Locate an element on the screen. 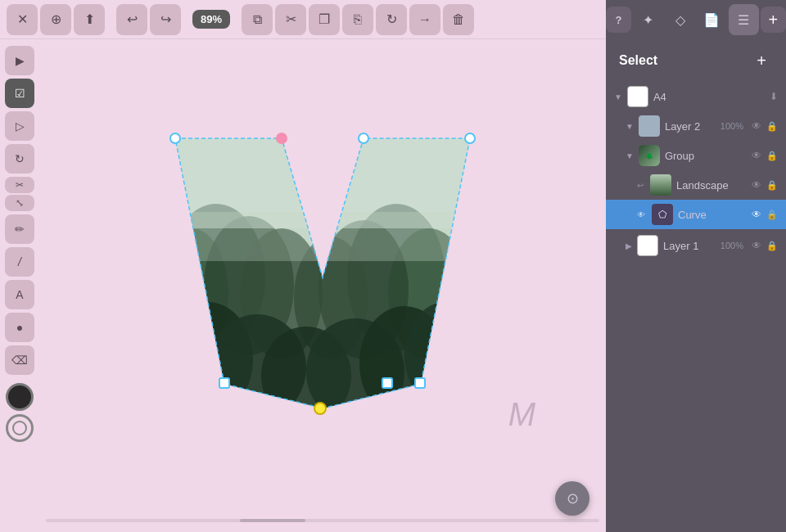 This screenshot has width=786, height=532. float-action-button: ⊙ is located at coordinates (572, 498).